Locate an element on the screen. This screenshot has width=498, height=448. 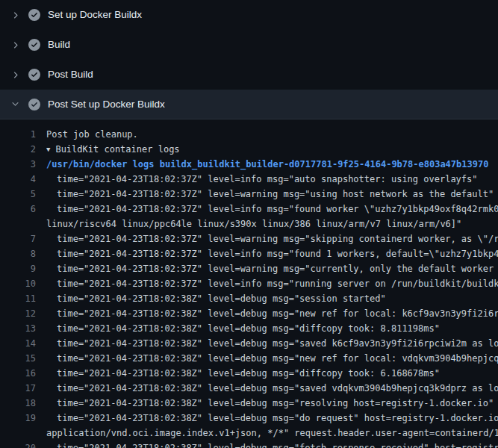
log-row: 1Post job cleanup. is located at coordinates (249, 134).